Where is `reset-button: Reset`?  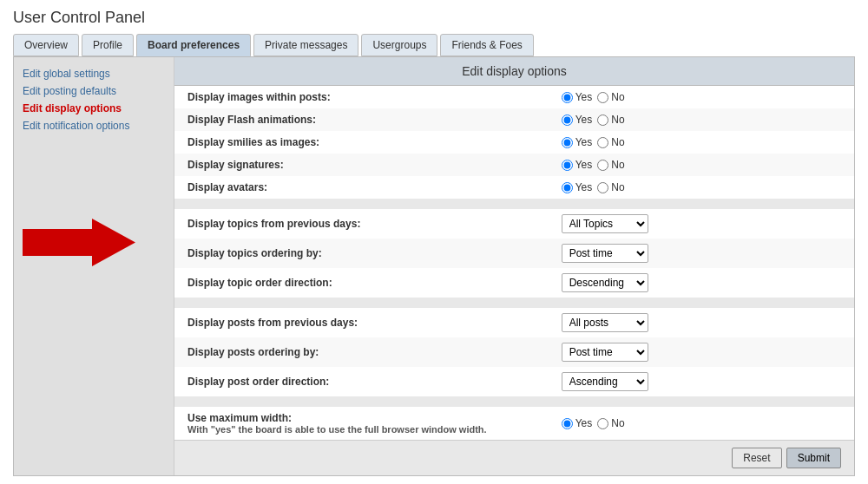
reset-button: Reset is located at coordinates (757, 458).